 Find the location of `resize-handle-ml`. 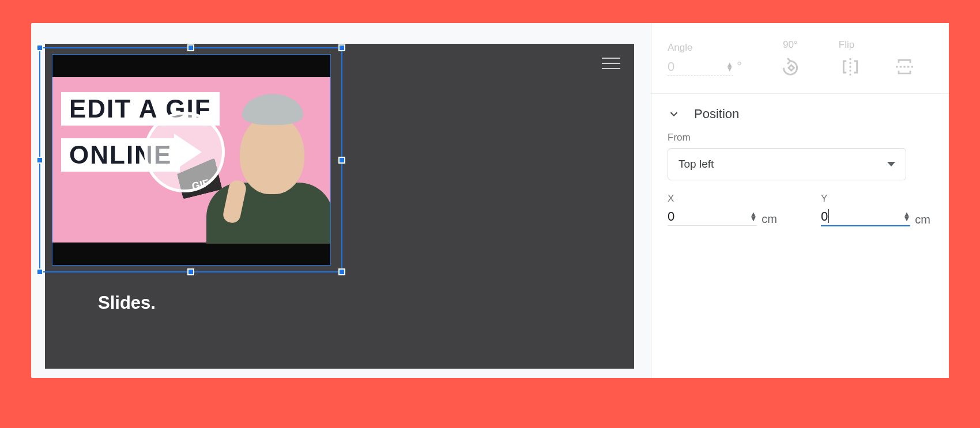

resize-handle-ml is located at coordinates (40, 160).